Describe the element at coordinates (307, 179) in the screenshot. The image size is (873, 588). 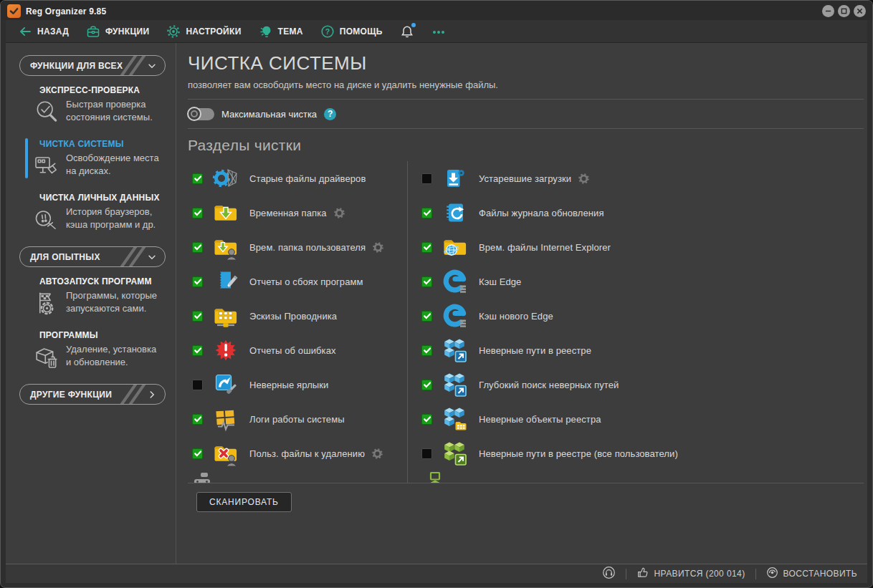
I see `cleanup-item-label: Старые файлы драйверов` at that location.